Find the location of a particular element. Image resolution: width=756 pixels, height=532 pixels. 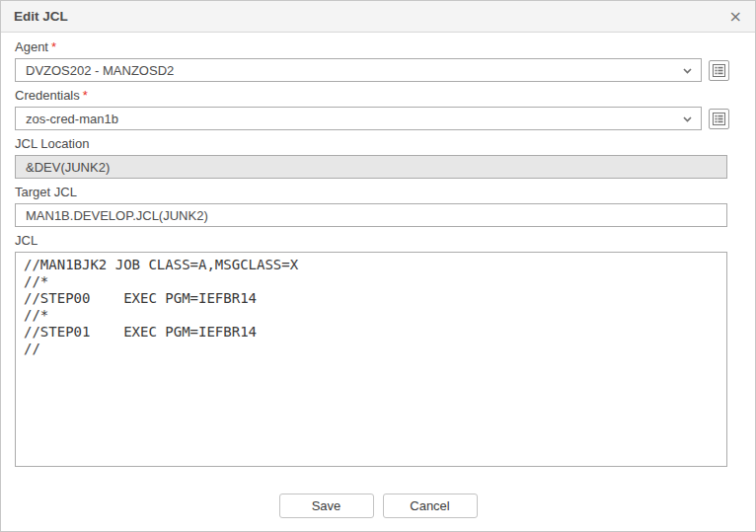

close-icon: × is located at coordinates (736, 17).